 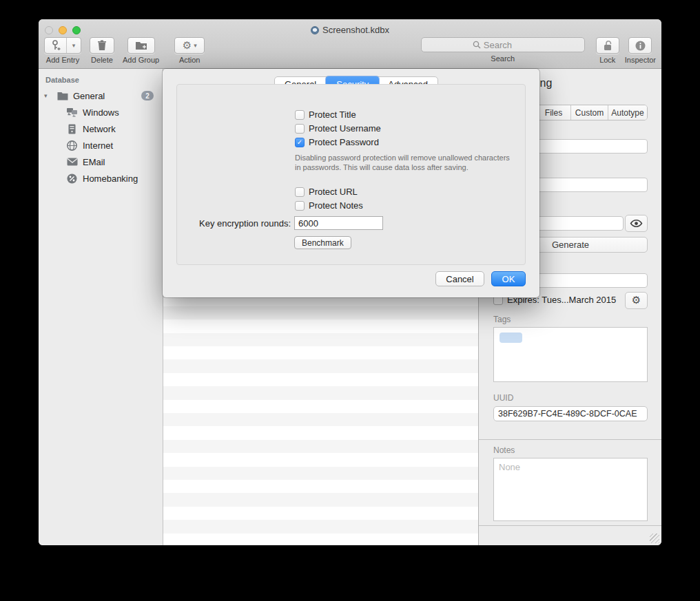 What do you see at coordinates (101, 162) in the screenshot?
I see `sidebar-item-email: EMail` at bounding box center [101, 162].